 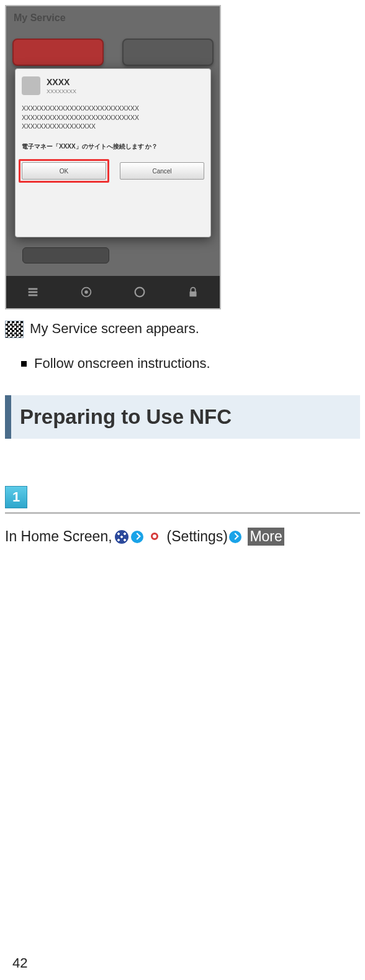 I want to click on square-bullet-icon, so click(x=24, y=364).